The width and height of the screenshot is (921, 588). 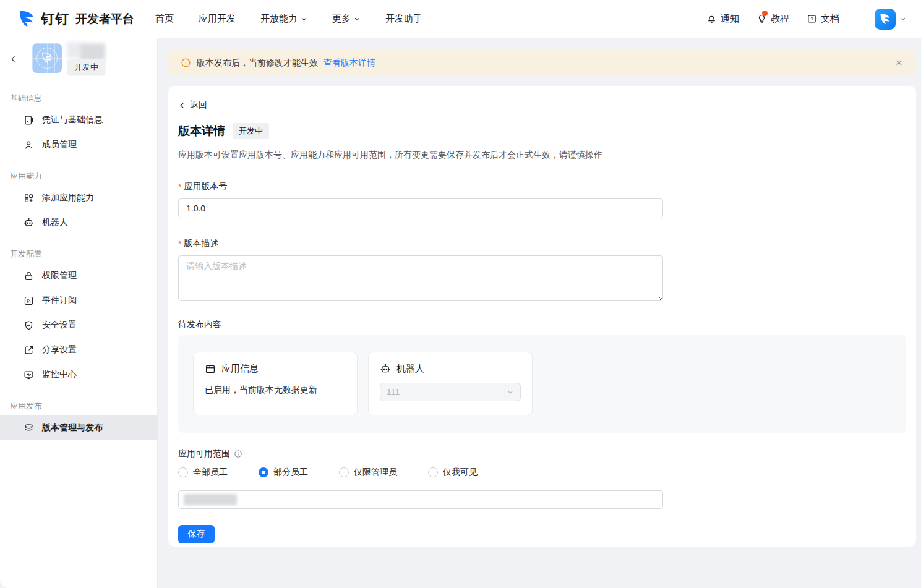 I want to click on top-navbar: 钉钉 开发者平台 首页 应用开发 开放能力 更多 开发助手 通知 教程, so click(x=460, y=19).